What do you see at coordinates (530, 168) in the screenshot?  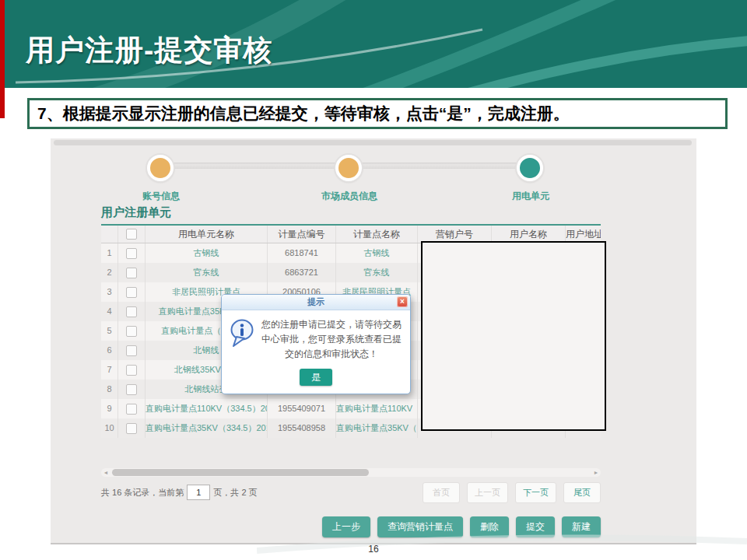 I see `step-dot-power-unit` at bounding box center [530, 168].